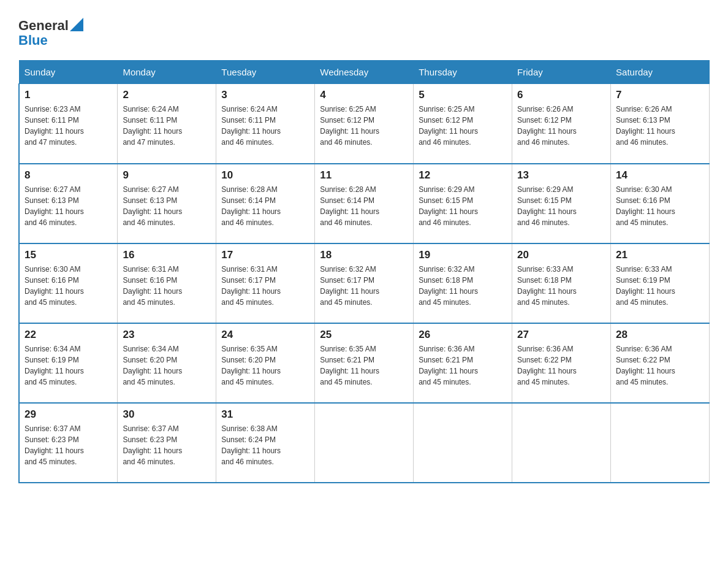  Describe the element at coordinates (561, 72) in the screenshot. I see `header-day-friday: Friday` at that location.